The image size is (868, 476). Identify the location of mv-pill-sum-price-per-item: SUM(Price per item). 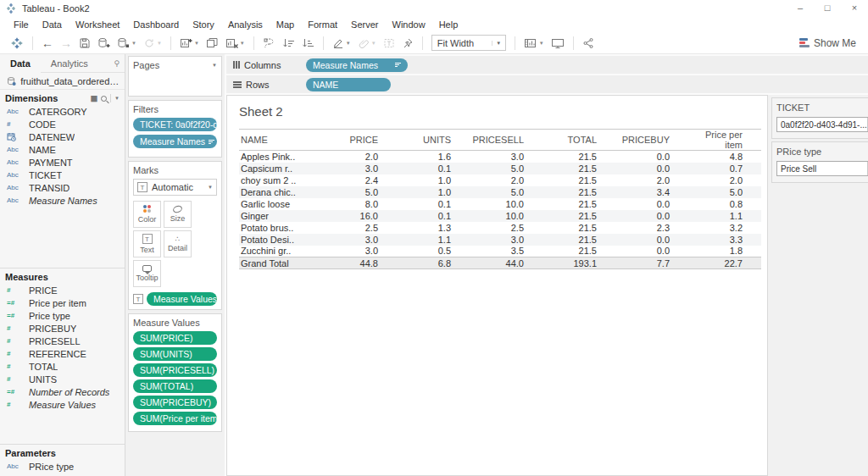
(175, 418).